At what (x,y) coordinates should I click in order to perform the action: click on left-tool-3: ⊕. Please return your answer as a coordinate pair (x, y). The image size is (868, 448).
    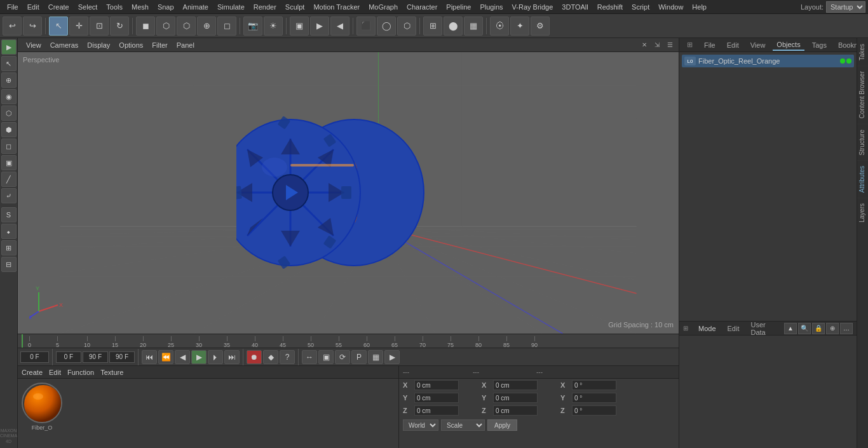
    Looking at the image, I should click on (9, 80).